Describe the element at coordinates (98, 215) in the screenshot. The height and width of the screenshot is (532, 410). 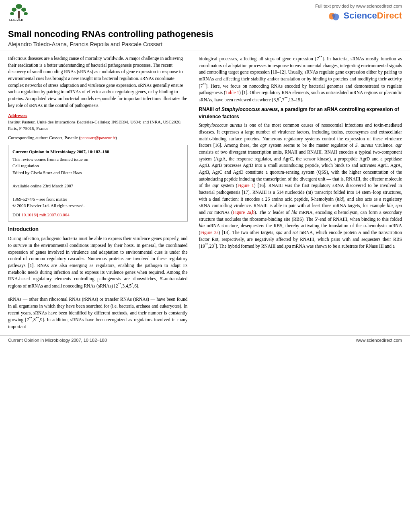
I see `infobox-doi: DOI 10.1016/j.mib.2007.03.004` at that location.